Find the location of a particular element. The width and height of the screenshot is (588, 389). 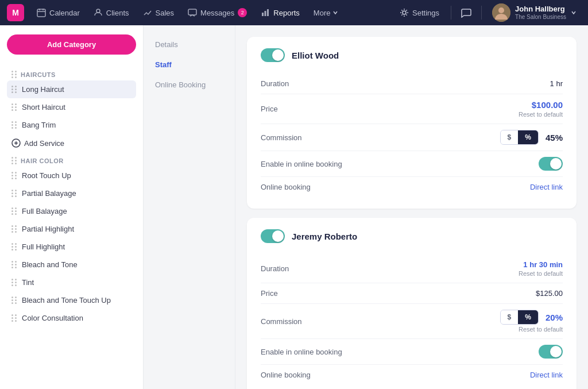

drag-handle-hair-color is located at coordinates (14, 161).